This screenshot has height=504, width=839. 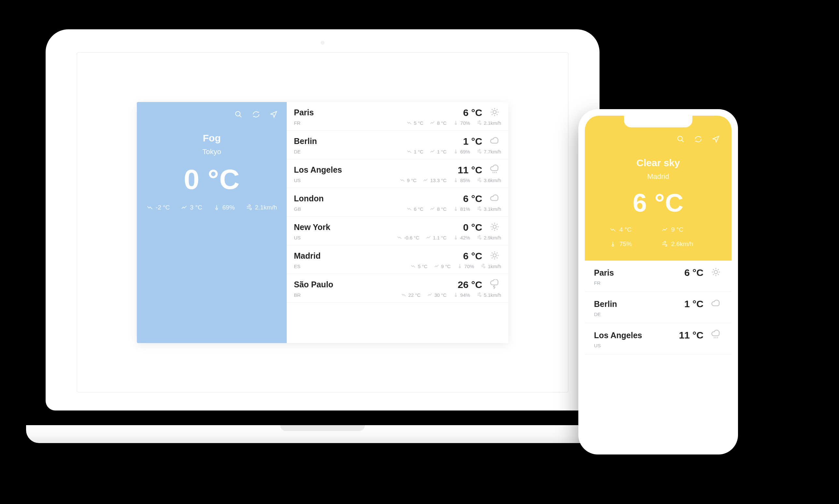 I want to click on city-row: London GB 6 °C 6 °C 8 °C 81% 3.1km/h, so click(x=397, y=202).